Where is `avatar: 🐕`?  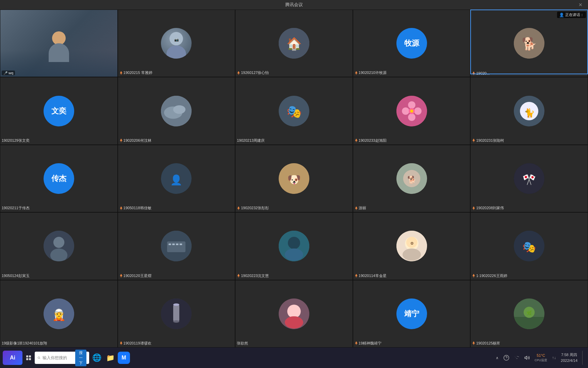
avatar: 🐕 is located at coordinates (412, 179).